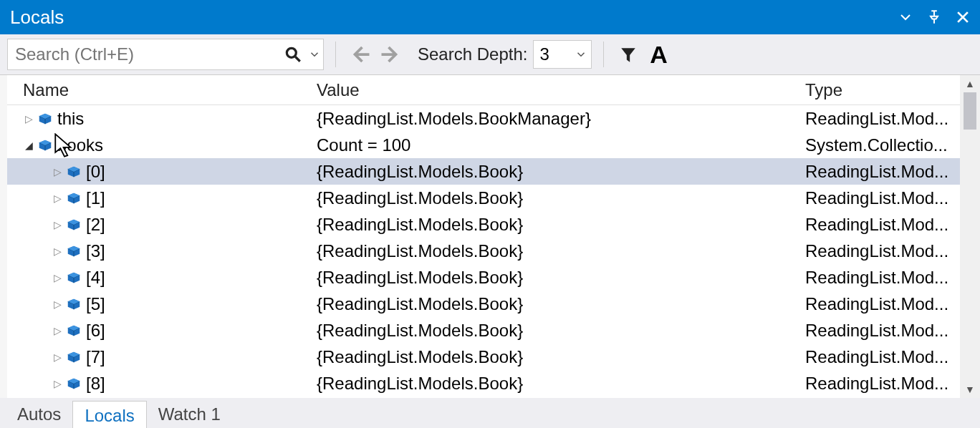 The height and width of the screenshot is (428, 980). I want to click on collapse-icon: ◢, so click(29, 145).